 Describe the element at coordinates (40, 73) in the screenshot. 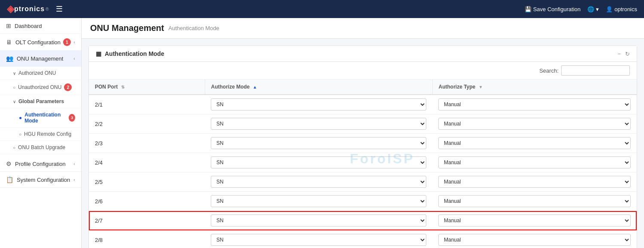

I see `sidebar-item-authorized-onu: ∨ Authorized ONU` at that location.